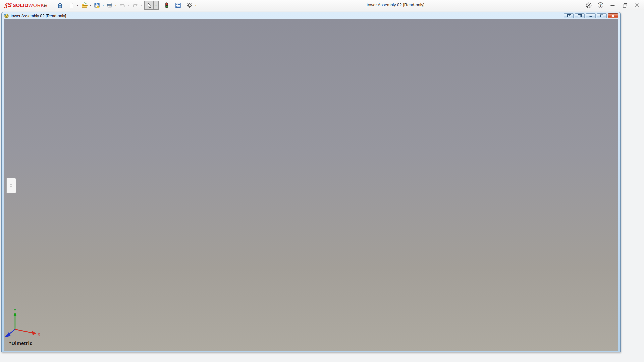 The image size is (644, 362). What do you see at coordinates (15, 314) in the screenshot?
I see `y-axis-arrow-icon` at bounding box center [15, 314].